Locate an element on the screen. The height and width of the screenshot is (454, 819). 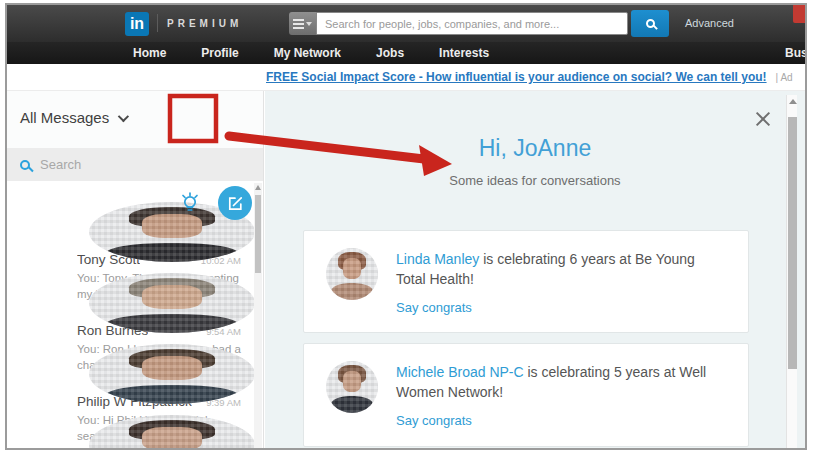
overlay-scrollbar is located at coordinates (792, 272).